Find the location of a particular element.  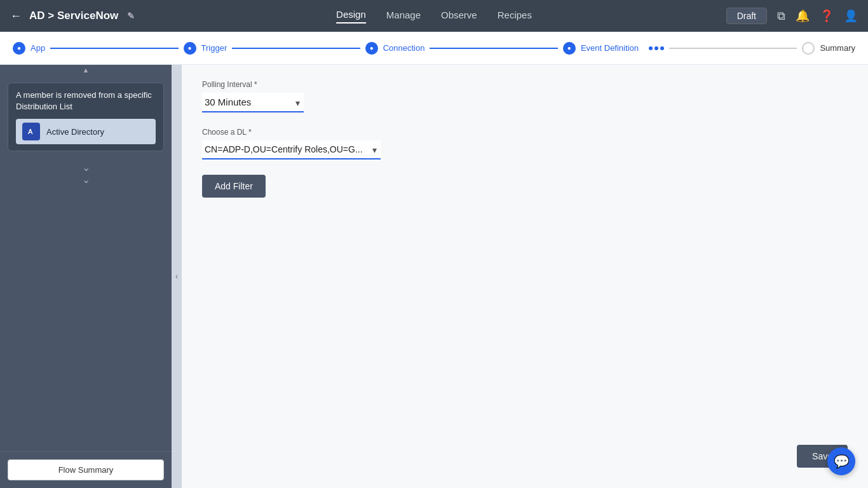

app-icon is located at coordinates (31, 132).